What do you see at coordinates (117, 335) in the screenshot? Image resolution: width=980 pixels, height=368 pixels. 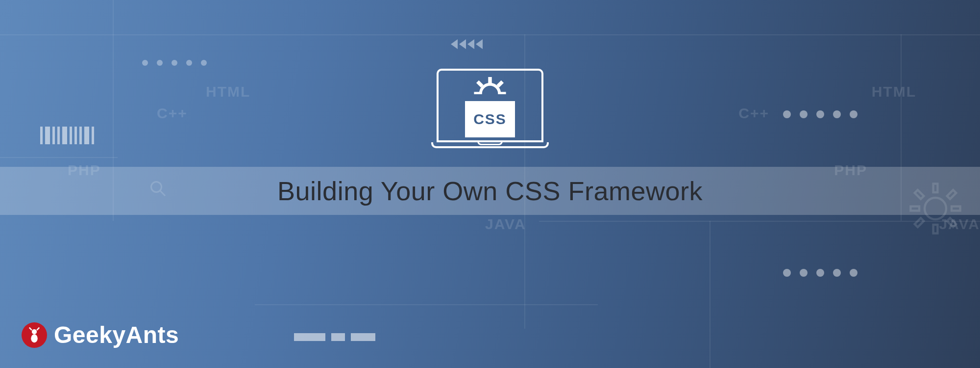 I see `brand-name: GeekyAnts` at bounding box center [117, 335].